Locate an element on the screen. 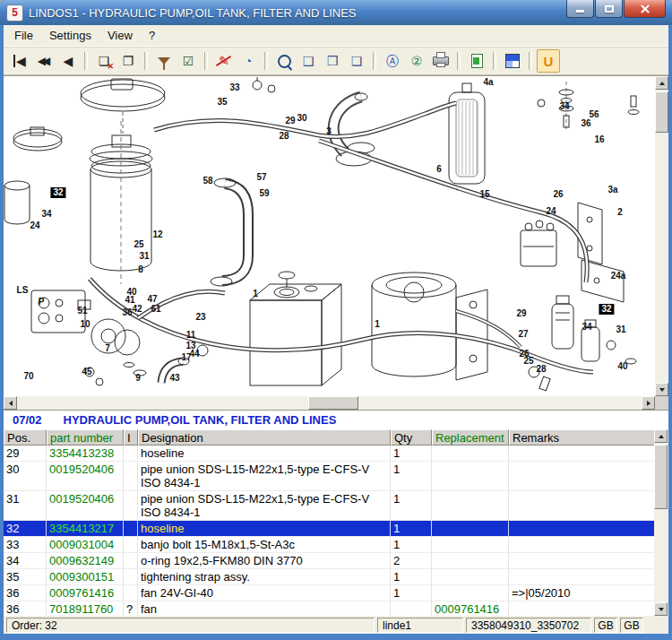  callout-51: 51 is located at coordinates (82, 311).